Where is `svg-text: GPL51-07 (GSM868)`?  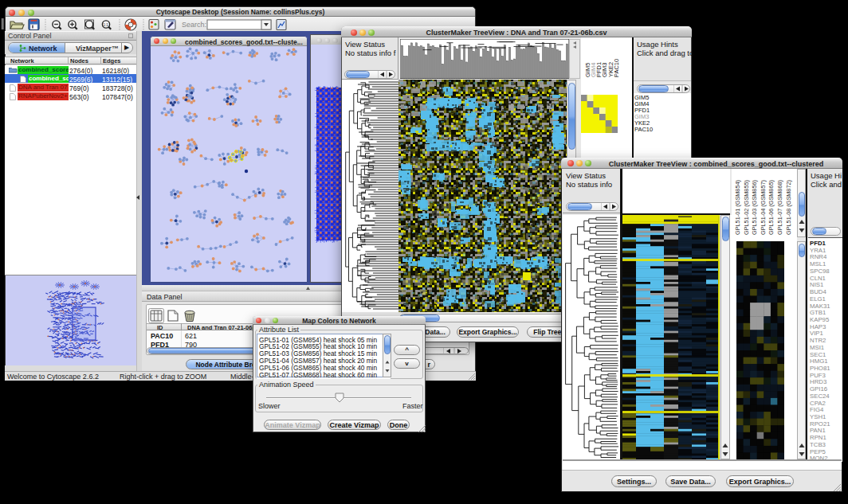
svg-text: GPL51-07 (GSM868) is located at coordinates (779, 207).